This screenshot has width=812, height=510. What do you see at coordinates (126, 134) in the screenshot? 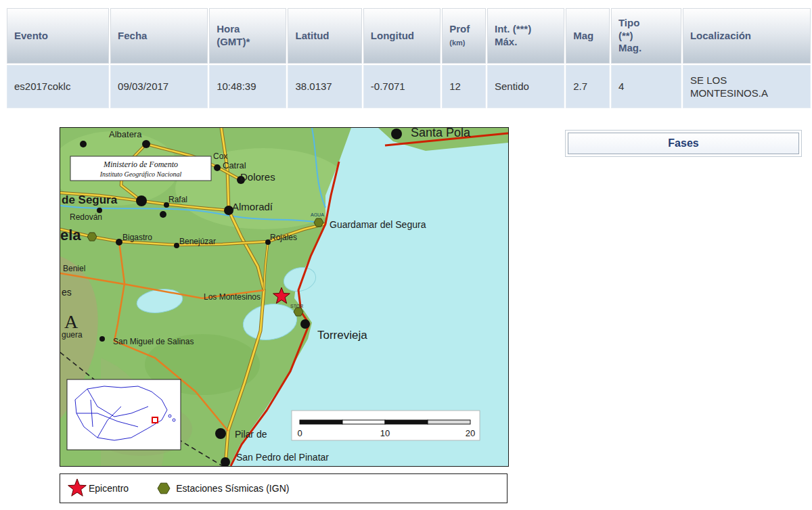
I see `label-albatera: Albatera` at bounding box center [126, 134].